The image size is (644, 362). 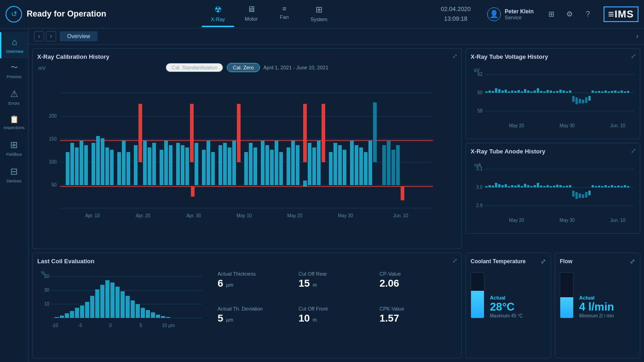 I want to click on tab-xray: ☢ X-Ray, so click(x=218, y=14).